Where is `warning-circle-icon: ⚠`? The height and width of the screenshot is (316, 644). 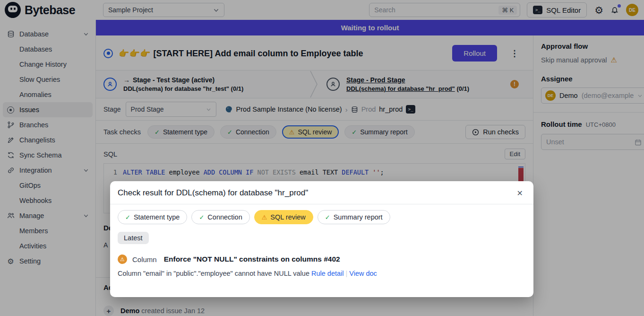
warning-circle-icon: ⚠ is located at coordinates (122, 259).